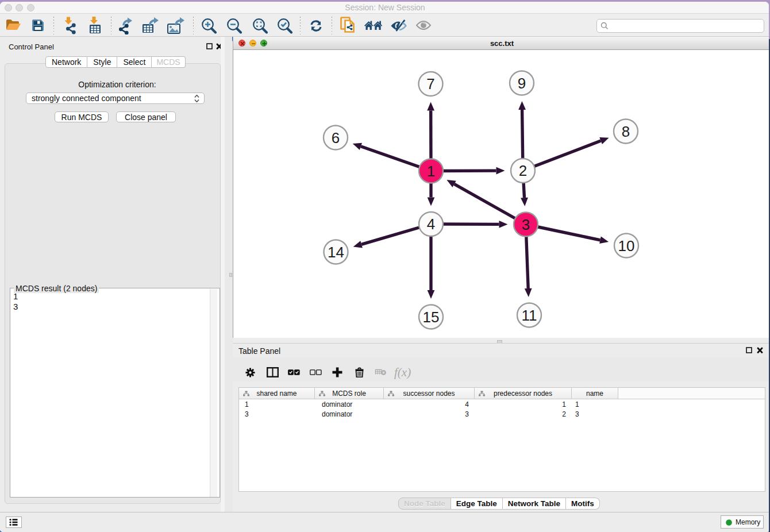 This screenshot has height=532, width=770. Describe the element at coordinates (626, 246) in the screenshot. I see `svg-text: 10` at that location.